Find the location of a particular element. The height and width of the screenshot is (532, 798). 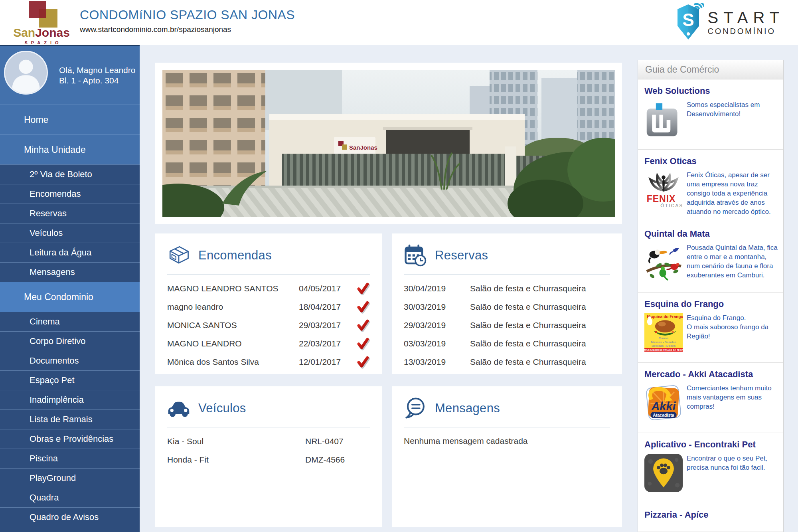

panel-title-mensagens: Mensagens is located at coordinates (468, 408).